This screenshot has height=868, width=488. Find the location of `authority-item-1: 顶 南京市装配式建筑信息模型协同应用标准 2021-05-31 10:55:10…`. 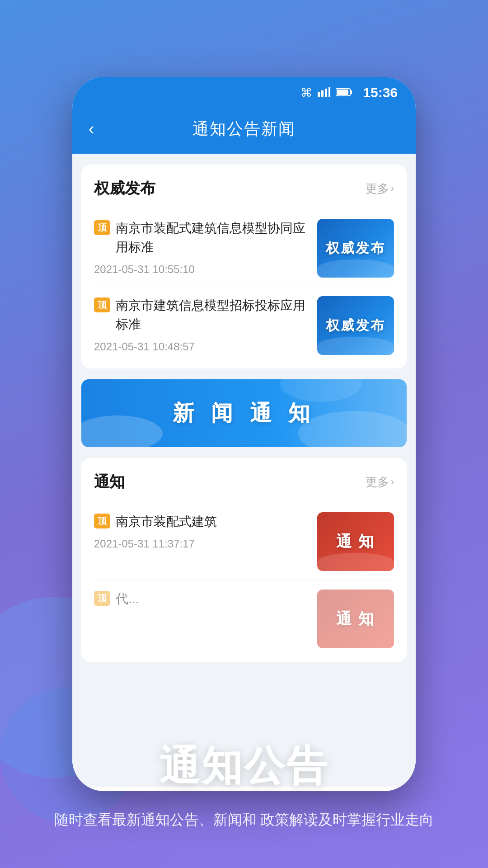

authority-item-1: 顶 南京市装配式建筑信息模型协同应用标准 2021-05-31 10:55:10… is located at coordinates (244, 249).